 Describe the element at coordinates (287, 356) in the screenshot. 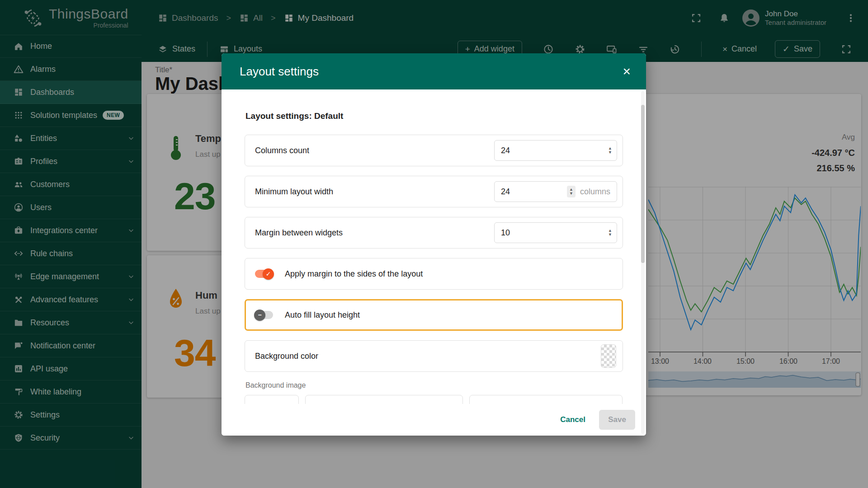

I see `background-color-label: Background color` at that location.